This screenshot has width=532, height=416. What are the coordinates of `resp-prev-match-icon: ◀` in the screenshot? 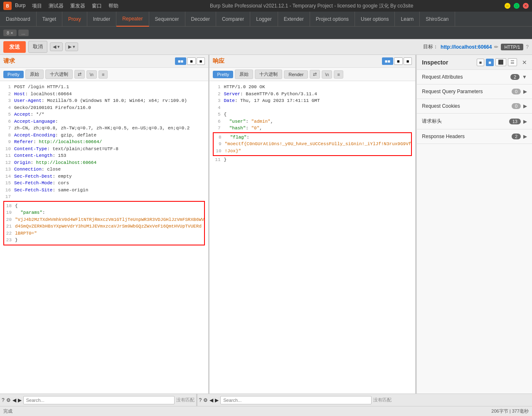 It's located at (211, 400).